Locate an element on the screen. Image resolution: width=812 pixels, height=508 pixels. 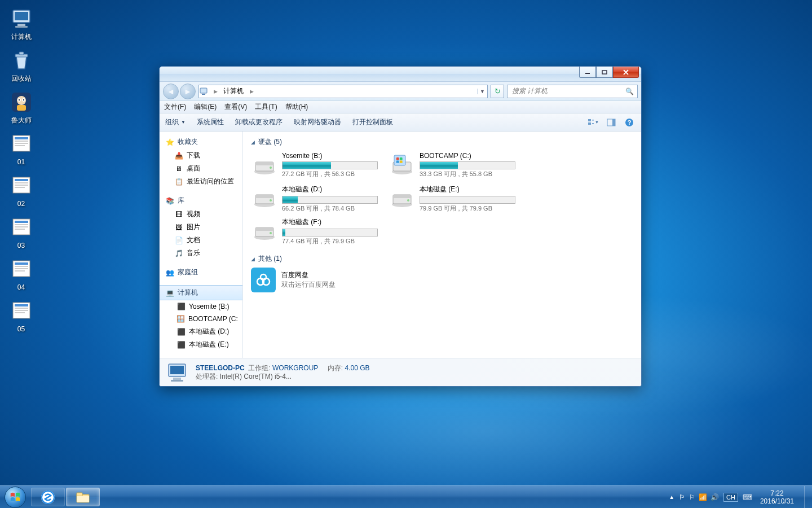
minimize-button is located at coordinates (588, 72).